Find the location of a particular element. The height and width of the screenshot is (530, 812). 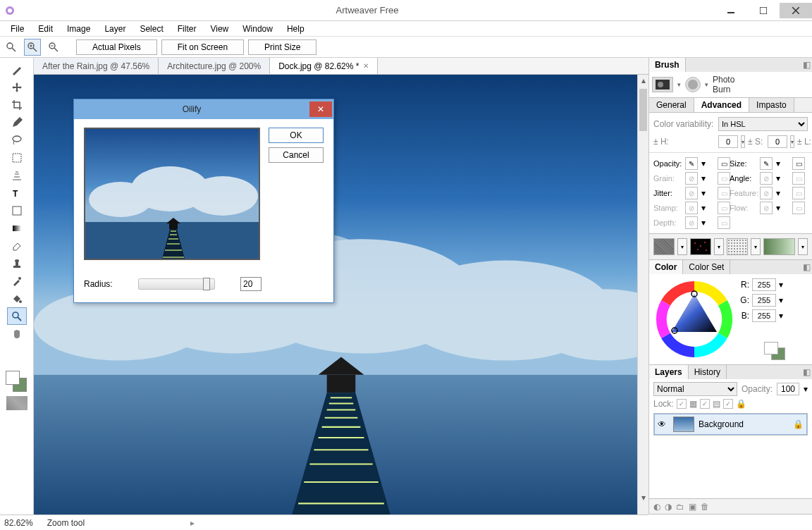

filter-preview is located at coordinates (172, 194).